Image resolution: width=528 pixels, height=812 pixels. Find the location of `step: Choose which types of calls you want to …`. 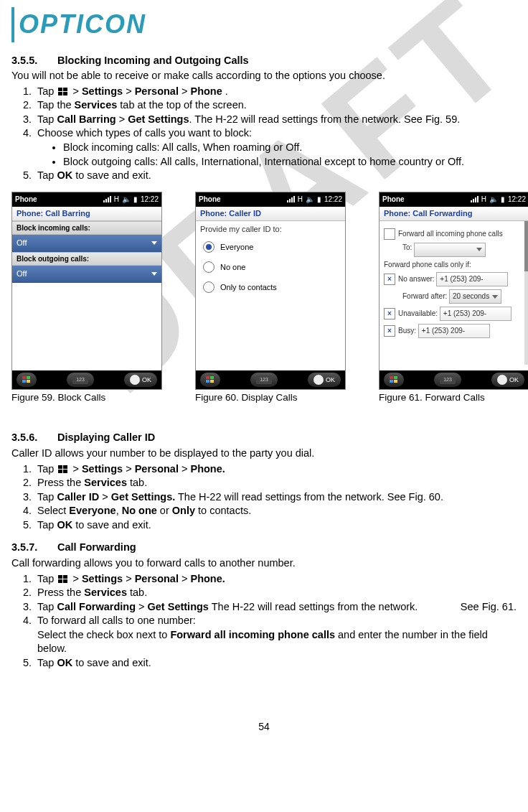

step: Choose which types of calls you want to … is located at coordinates (275, 148).